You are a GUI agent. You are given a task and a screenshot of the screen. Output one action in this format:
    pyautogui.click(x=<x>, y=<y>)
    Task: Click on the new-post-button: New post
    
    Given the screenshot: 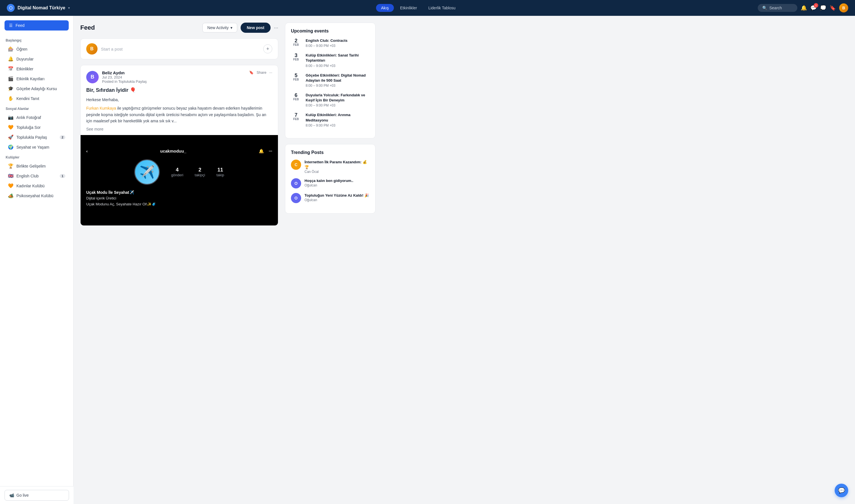 What is the action you would take?
    pyautogui.click(x=256, y=28)
    